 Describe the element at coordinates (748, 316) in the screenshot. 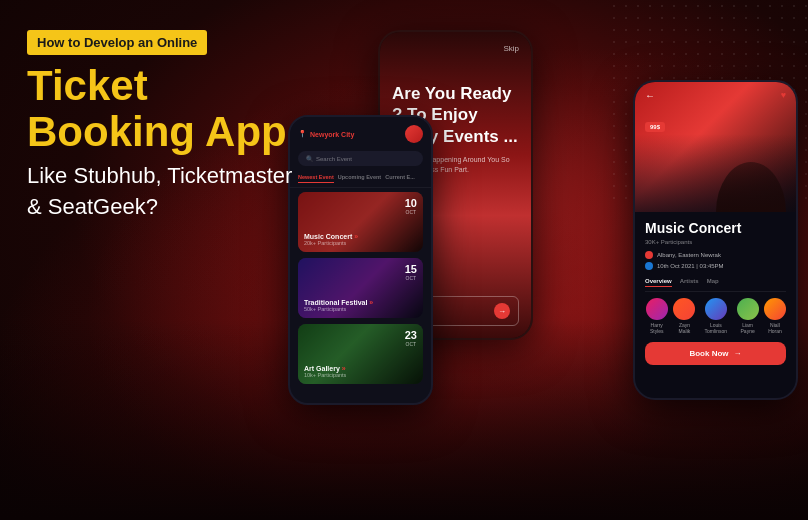

I see `artist-4: Liam Payne` at that location.